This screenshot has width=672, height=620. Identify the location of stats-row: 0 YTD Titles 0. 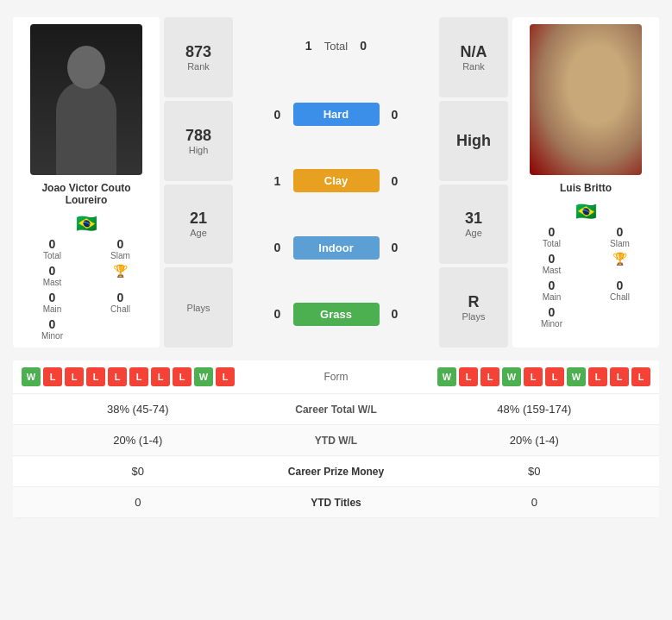
(336, 503).